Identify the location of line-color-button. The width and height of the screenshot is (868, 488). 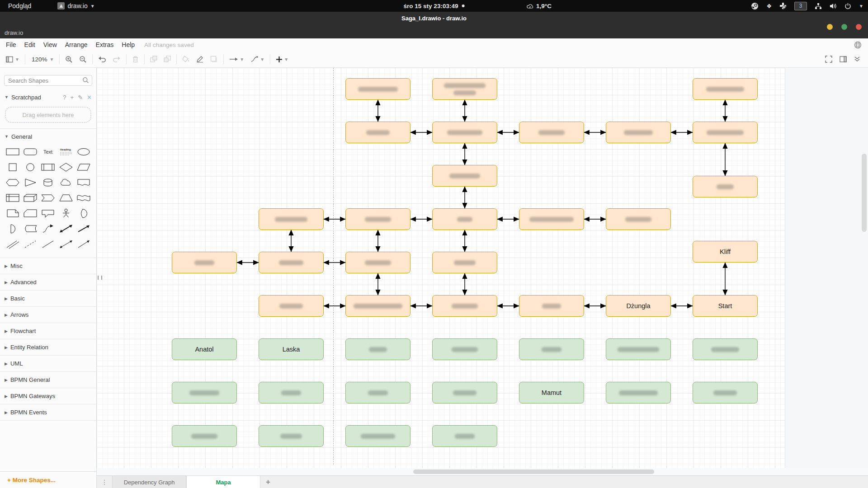
(200, 59).